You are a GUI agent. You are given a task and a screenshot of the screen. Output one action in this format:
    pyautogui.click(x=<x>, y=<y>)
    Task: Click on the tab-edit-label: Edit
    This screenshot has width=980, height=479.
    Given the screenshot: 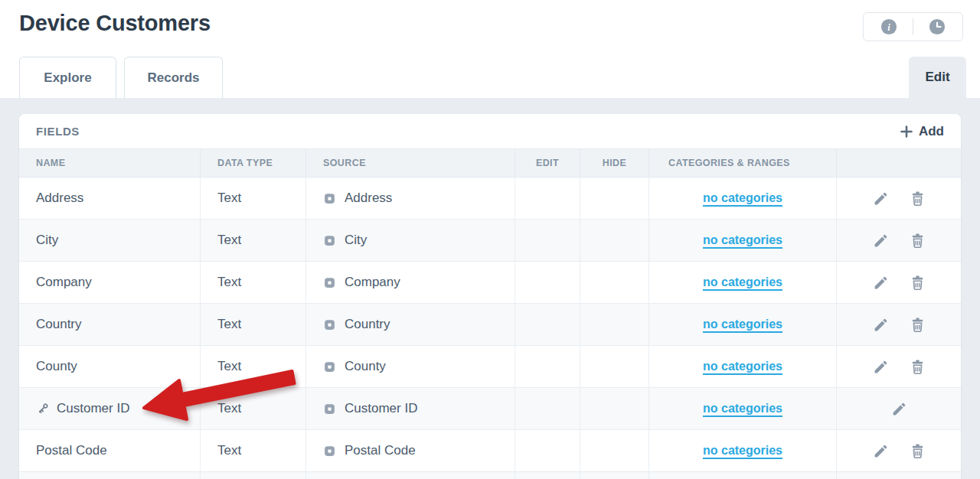 What is the action you would take?
    pyautogui.click(x=937, y=77)
    